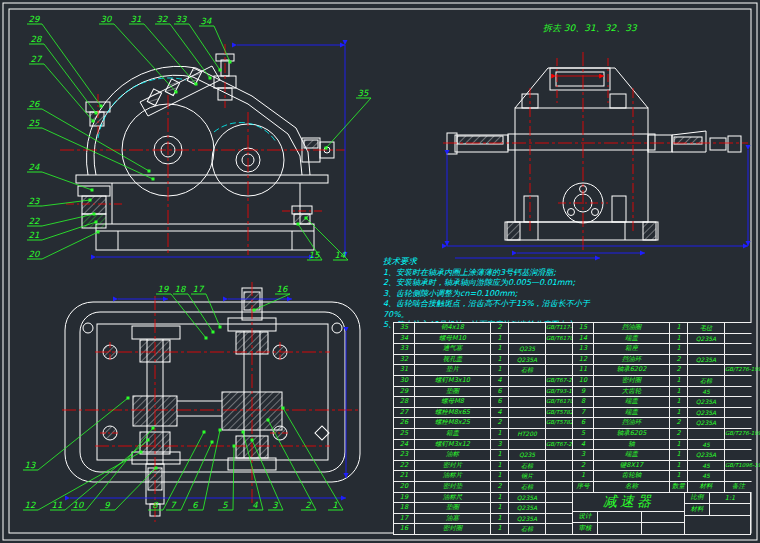 The height and width of the screenshot is (543, 760). Describe the element at coordinates (490, 294) in the screenshot. I see `tech-note-line: 3、齿轮侧隙小调整为cn=0.100mm;` at that location.